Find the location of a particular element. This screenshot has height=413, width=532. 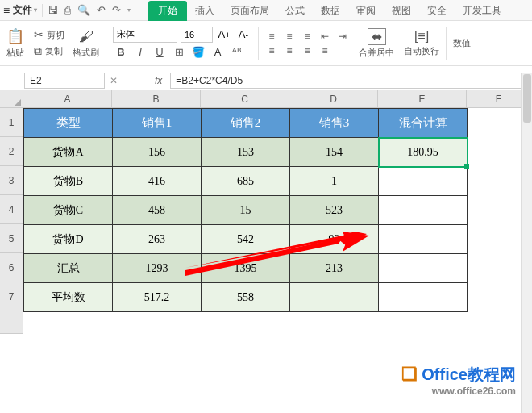

table-cell: 153 is located at coordinates (246, 152).